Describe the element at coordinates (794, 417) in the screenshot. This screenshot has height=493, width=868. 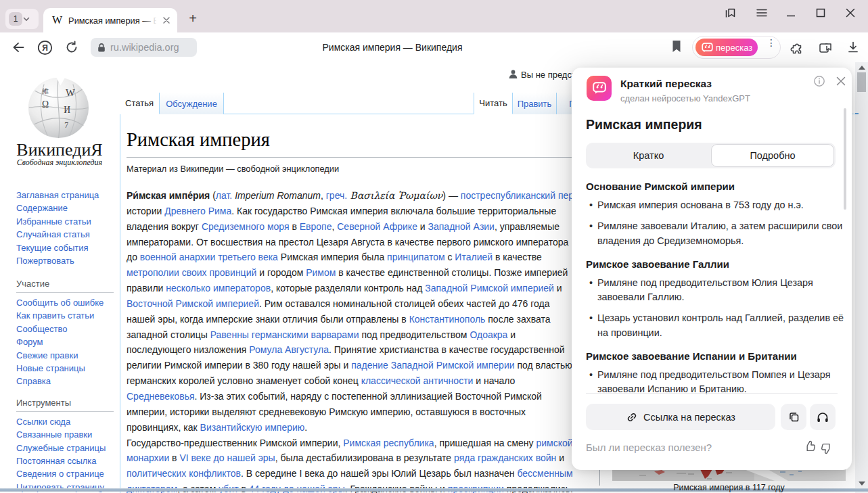
I see `copy-button` at that location.